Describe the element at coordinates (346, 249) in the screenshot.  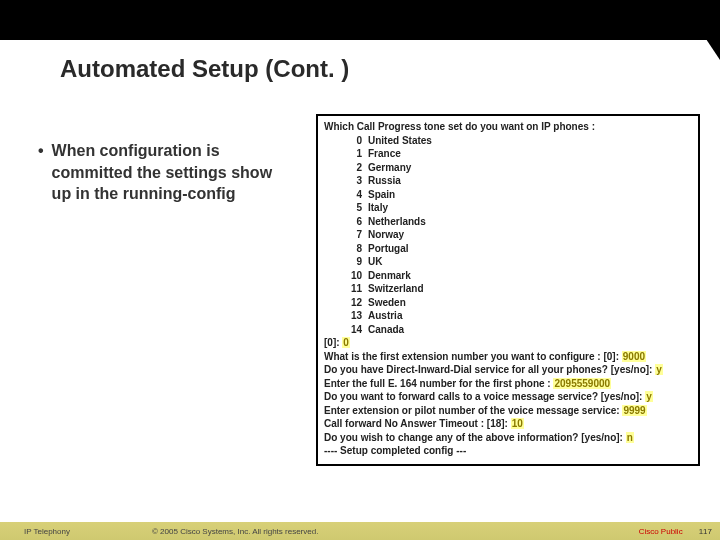
I see `tone-option-number: 8` at that location.